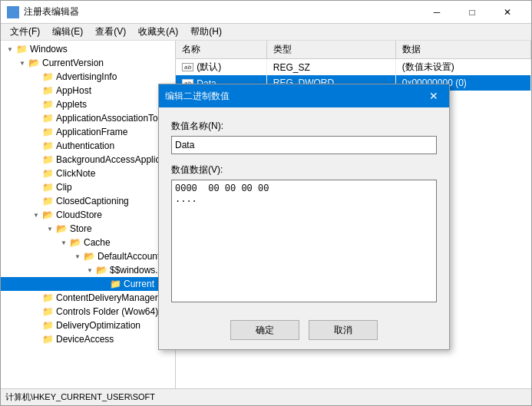  Describe the element at coordinates (434, 96) in the screenshot. I see `dialog-close-button: ✕` at that location.